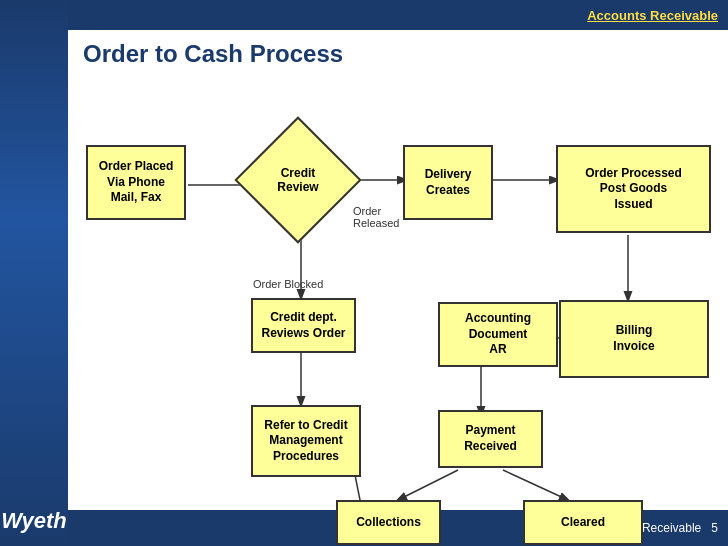 Image resolution: width=728 pixels, height=546 pixels. Describe the element at coordinates (634, 339) in the screenshot. I see `billing-invoice-box: Billing Invoice` at that location.